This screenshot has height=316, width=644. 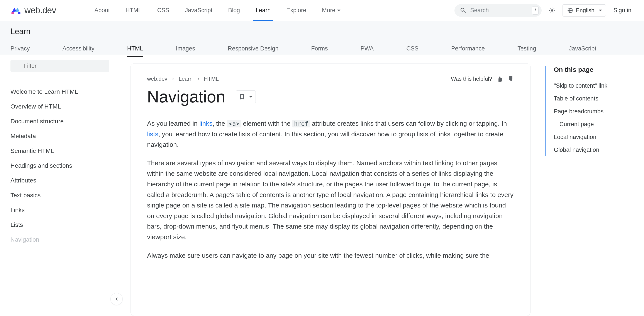 What do you see at coordinates (102, 10) in the screenshot?
I see `top-tab-about: About` at bounding box center [102, 10].